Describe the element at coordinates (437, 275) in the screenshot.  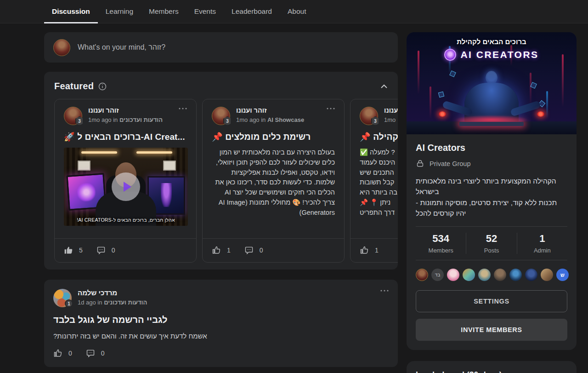
I see `member-avatar: בד` at that location.